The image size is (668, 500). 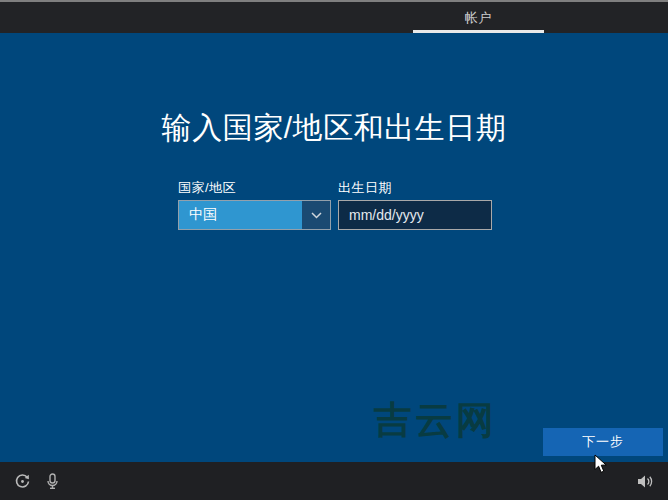 I want to click on country-select: 中国, so click(x=254, y=215).